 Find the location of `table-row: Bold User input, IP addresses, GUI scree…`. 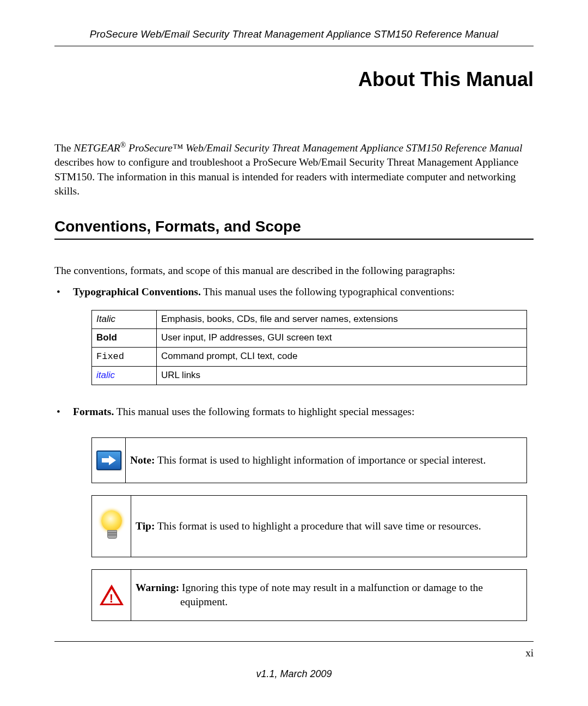

table-row: Bold User input, IP addresses, GUI scree… is located at coordinates (309, 338).